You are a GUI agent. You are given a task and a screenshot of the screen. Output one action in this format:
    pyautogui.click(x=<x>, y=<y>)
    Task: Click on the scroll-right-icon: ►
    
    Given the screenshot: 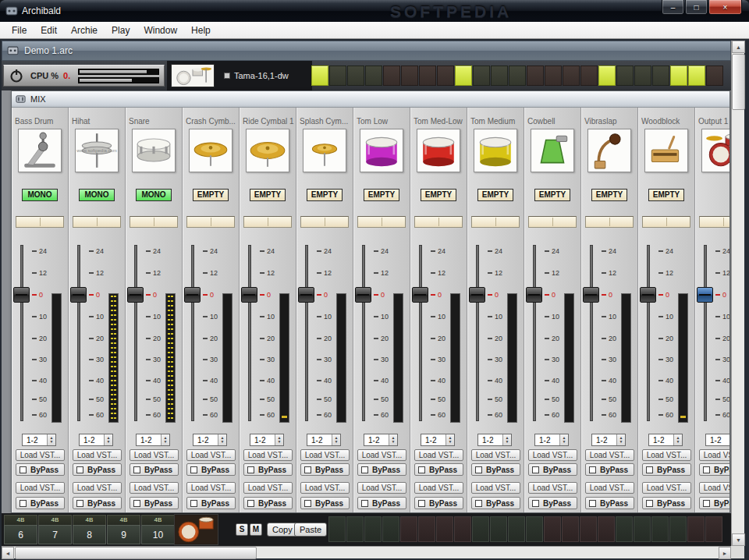 What is the action you would take?
    pyautogui.click(x=725, y=553)
    